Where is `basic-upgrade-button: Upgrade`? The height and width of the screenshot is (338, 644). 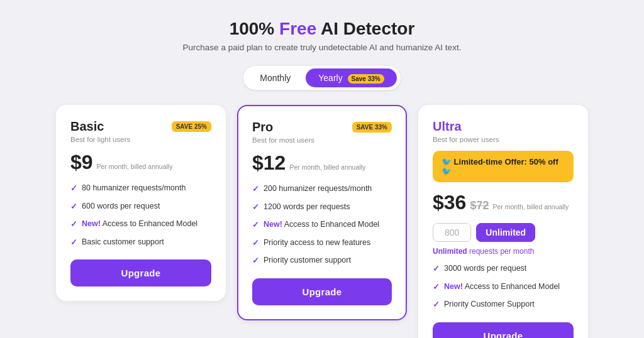
basic-upgrade-button: Upgrade is located at coordinates (141, 273).